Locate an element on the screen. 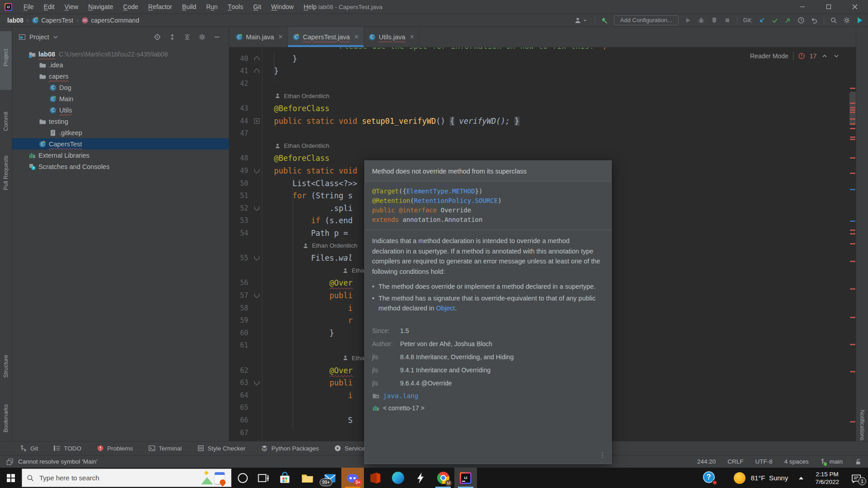 The height and width of the screenshot is (488, 868). gear-icon is located at coordinates (202, 37).